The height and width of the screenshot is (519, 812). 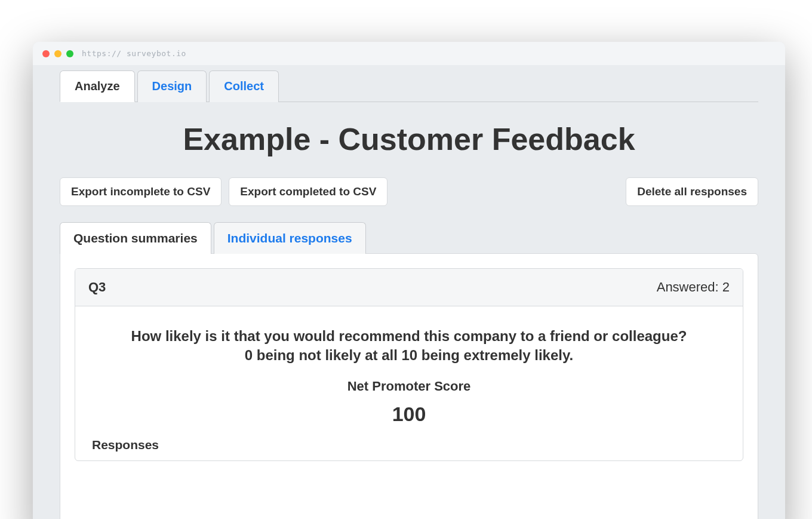 What do you see at coordinates (409, 346) in the screenshot?
I see `question-text: How likely is it that you would recommen…` at bounding box center [409, 346].